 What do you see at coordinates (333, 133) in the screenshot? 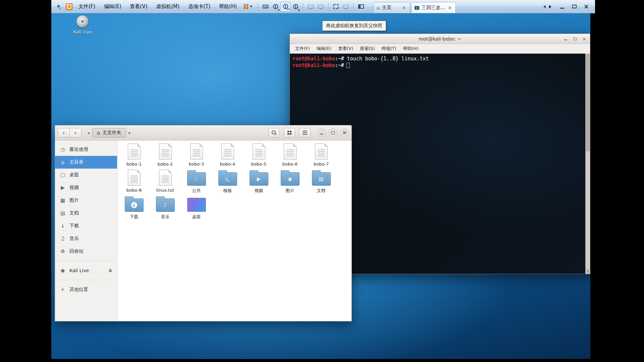
I see `fm-maximize-button` at bounding box center [333, 133].